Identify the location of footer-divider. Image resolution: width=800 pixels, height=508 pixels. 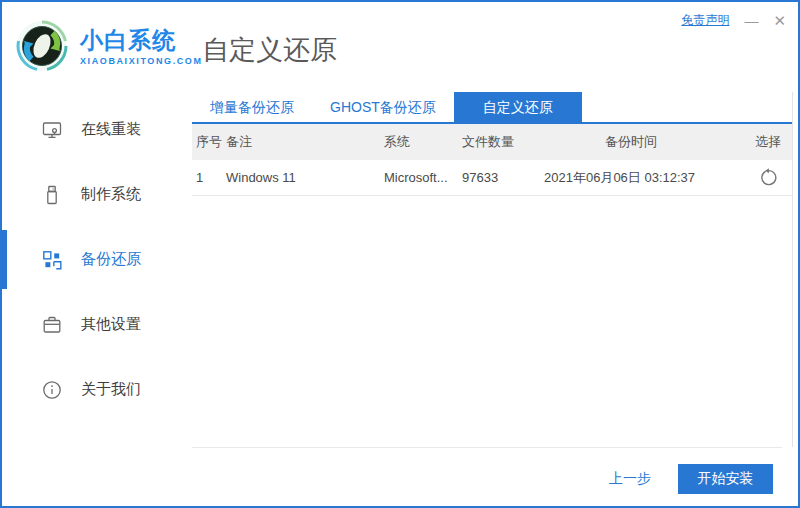
(487, 448).